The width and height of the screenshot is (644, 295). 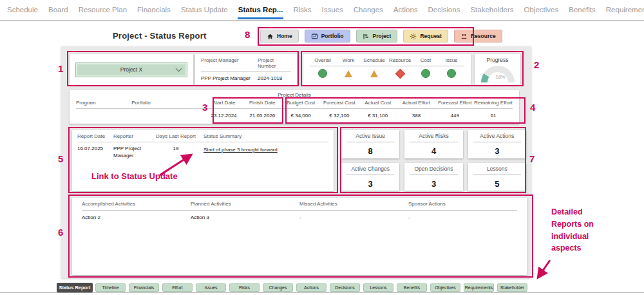 I want to click on top-nav-tab: Status Update, so click(x=205, y=10).